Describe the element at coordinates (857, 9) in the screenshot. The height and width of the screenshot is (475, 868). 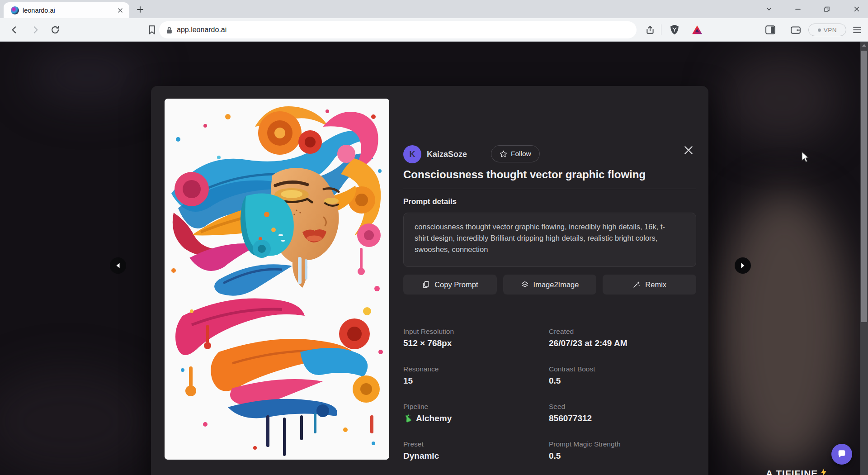
I see `window-close-button` at that location.